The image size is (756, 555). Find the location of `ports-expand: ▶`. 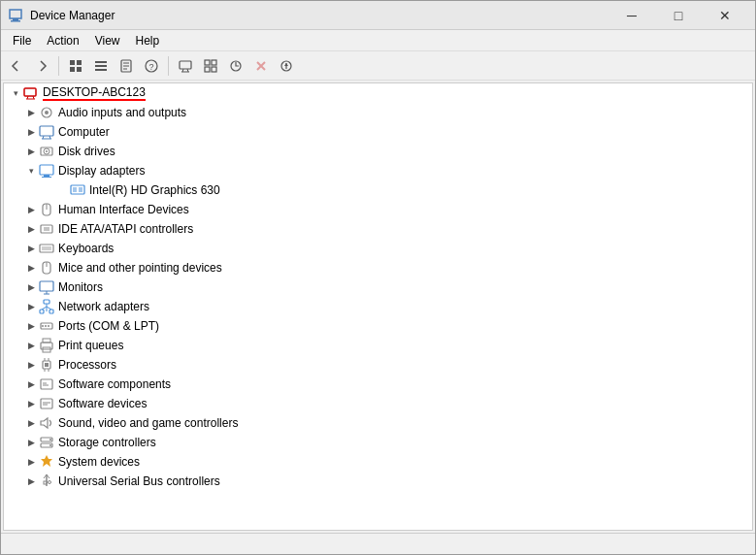

ports-expand: ▶ is located at coordinates (31, 326).